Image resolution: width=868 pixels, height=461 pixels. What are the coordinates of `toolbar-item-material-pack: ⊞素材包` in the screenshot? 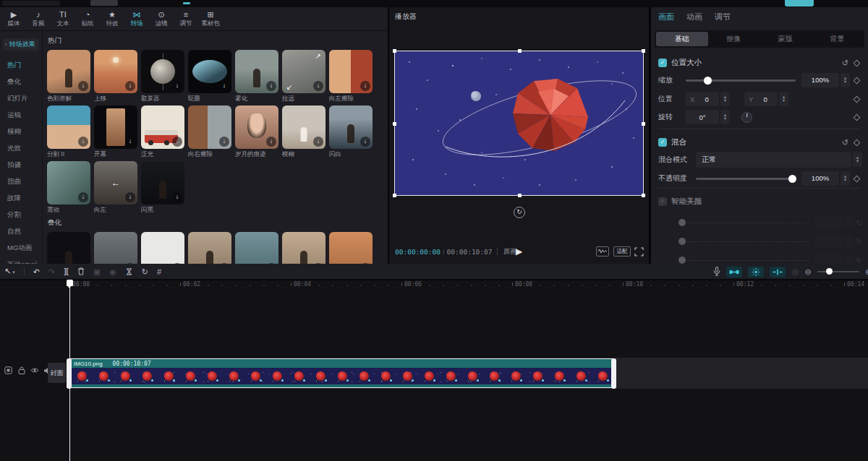 It's located at (210, 19).